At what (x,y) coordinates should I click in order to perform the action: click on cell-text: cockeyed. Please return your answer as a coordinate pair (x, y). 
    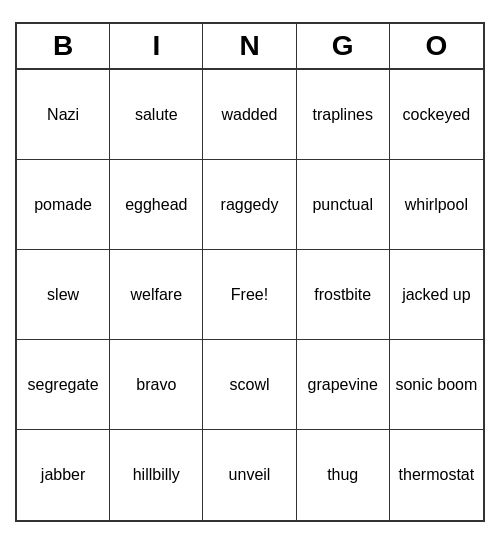
    Looking at the image, I should click on (437, 114).